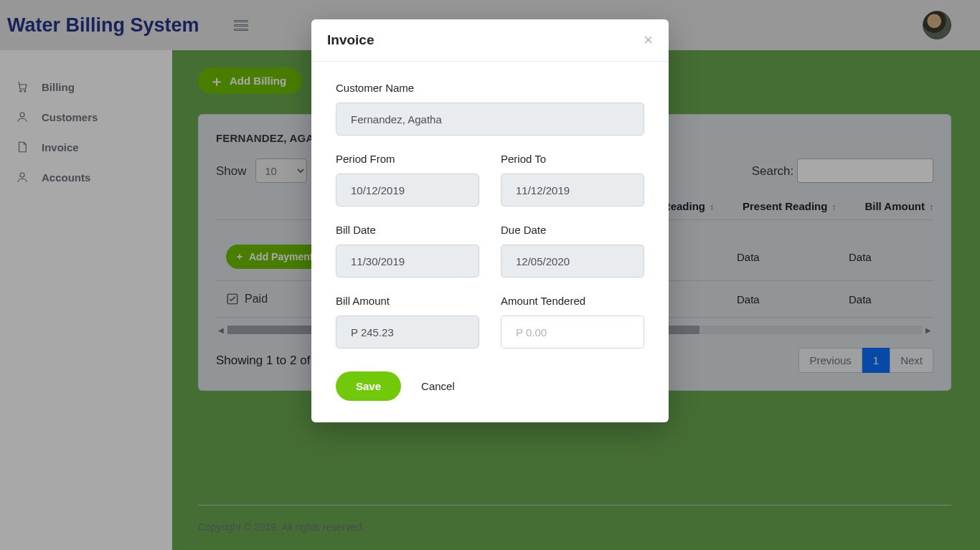  Describe the element at coordinates (573, 261) in the screenshot. I see `due-date-field` at that location.